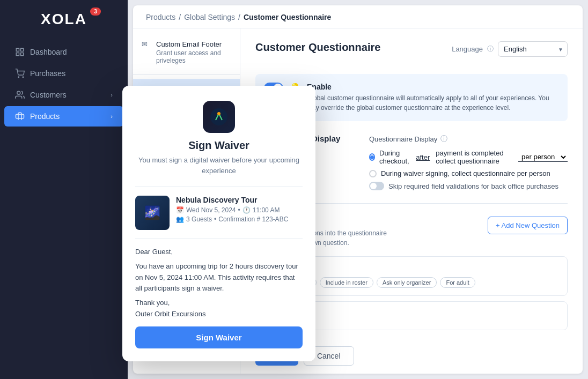 This screenshot has height=379, width=588. I want to click on option1-after: after, so click(423, 158).